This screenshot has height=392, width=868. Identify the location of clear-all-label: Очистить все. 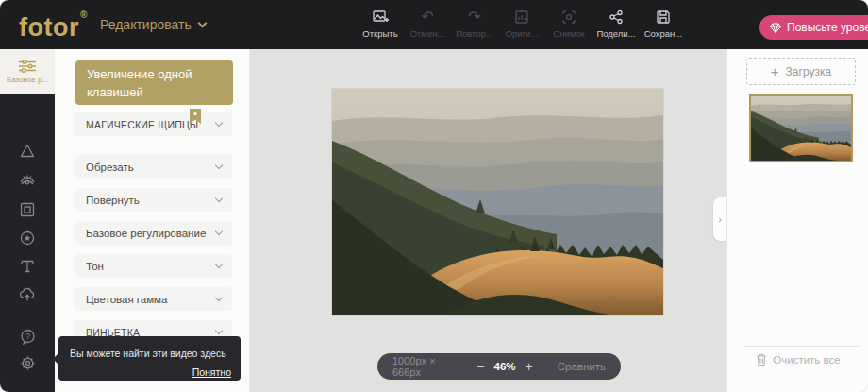
(806, 360).